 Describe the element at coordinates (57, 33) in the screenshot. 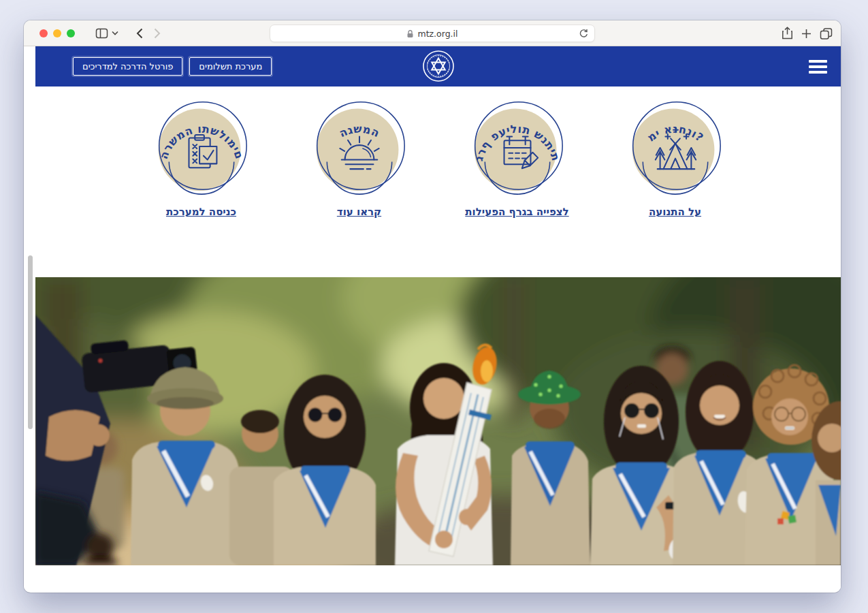

I see `minimize-button` at that location.